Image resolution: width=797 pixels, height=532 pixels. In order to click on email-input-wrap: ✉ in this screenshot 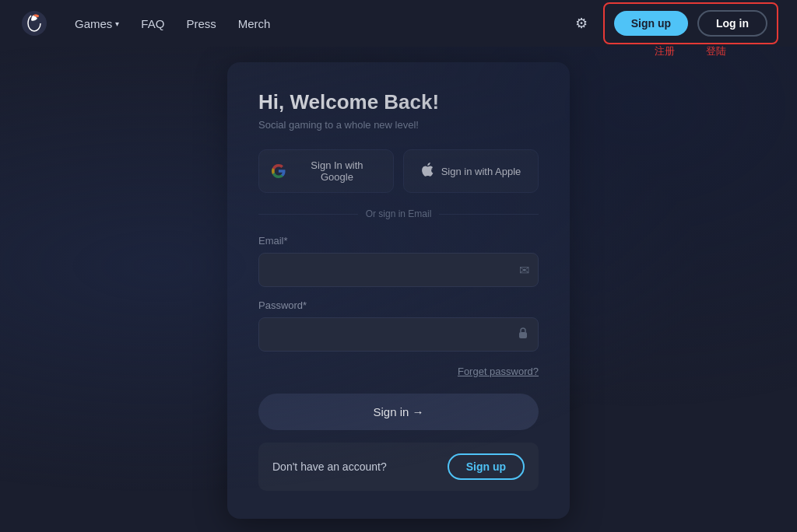, I will do `click(398, 270)`.